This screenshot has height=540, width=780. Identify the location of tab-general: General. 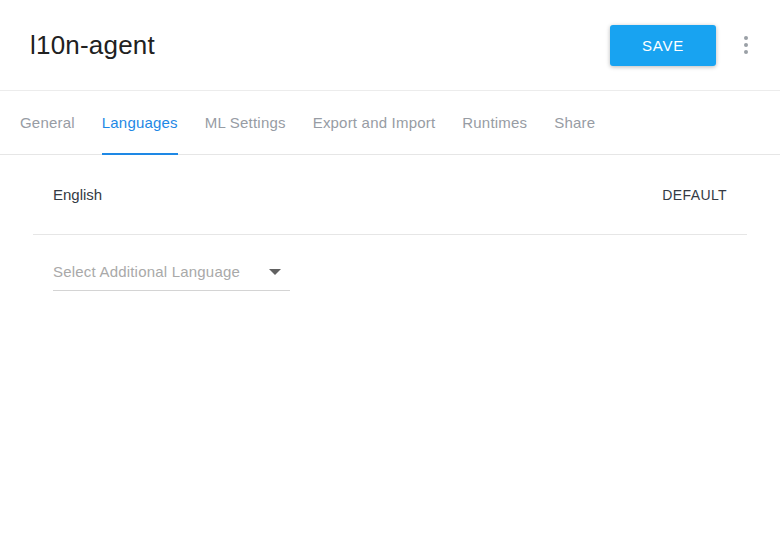
(48, 122).